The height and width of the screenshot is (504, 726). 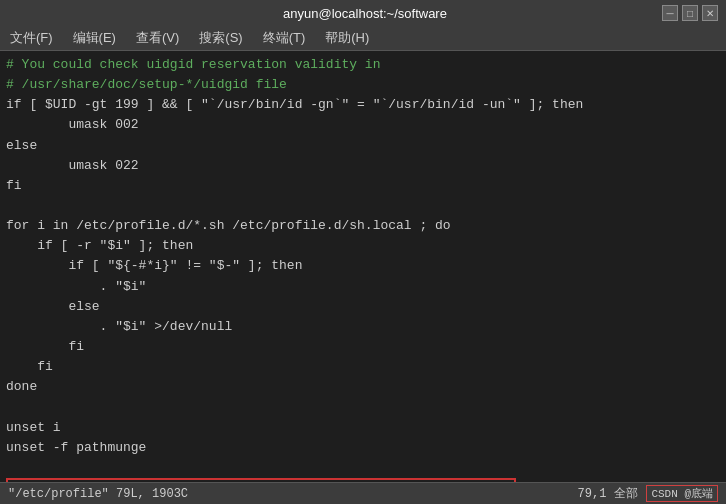 What do you see at coordinates (94, 38) in the screenshot?
I see `menu-edit: 编辑(E)` at bounding box center [94, 38].